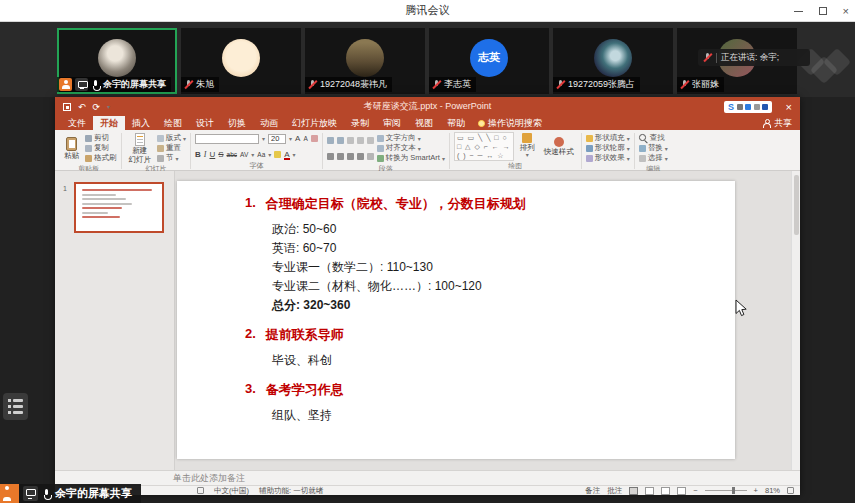 The height and width of the screenshot is (503, 855). What do you see at coordinates (411, 158) in the screenshot?
I see `smartart-button: 转换为 SmartArt▾` at bounding box center [411, 158].